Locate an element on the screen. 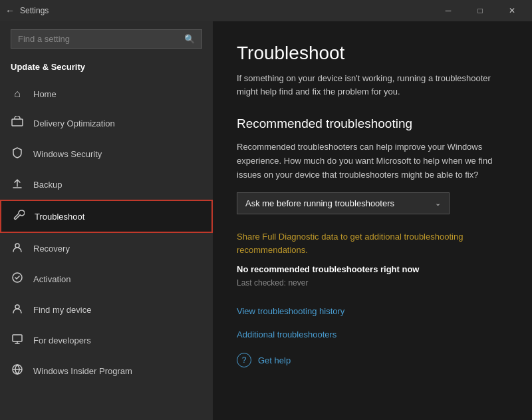  sidebar-item-find-device: Find my device is located at coordinates (106, 310).